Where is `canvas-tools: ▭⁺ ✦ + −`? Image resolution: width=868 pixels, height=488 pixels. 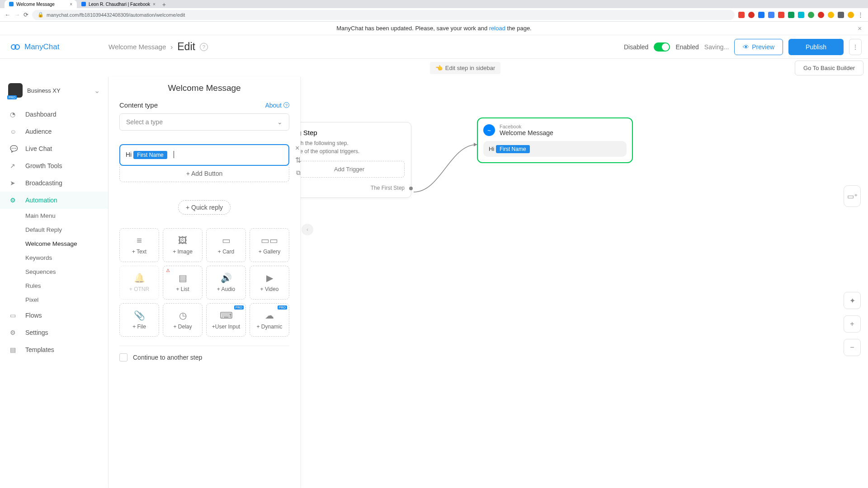 canvas-tools: ▭⁺ ✦ + − is located at coordinates (852, 271).